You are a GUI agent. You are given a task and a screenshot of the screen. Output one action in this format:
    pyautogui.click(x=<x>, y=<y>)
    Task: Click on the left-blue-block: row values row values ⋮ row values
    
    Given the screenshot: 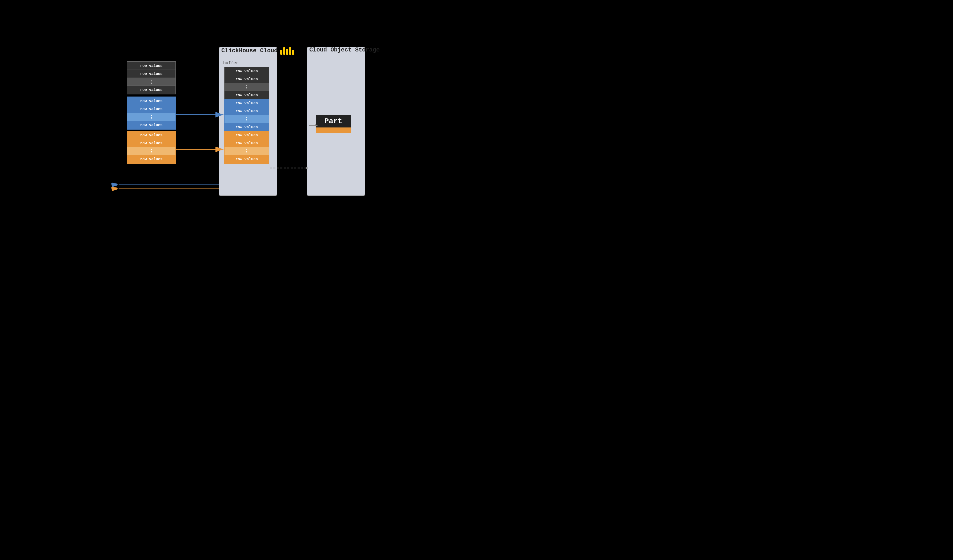 What is the action you would take?
    pyautogui.click(x=151, y=113)
    